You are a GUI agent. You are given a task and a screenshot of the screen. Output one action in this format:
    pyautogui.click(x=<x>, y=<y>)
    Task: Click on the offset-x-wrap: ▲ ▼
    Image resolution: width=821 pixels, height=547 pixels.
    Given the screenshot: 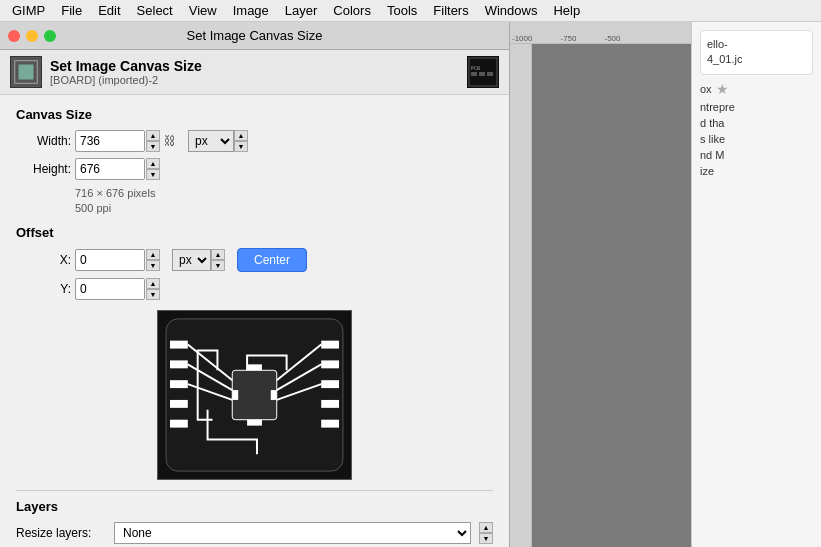 What is the action you would take?
    pyautogui.click(x=118, y=260)
    